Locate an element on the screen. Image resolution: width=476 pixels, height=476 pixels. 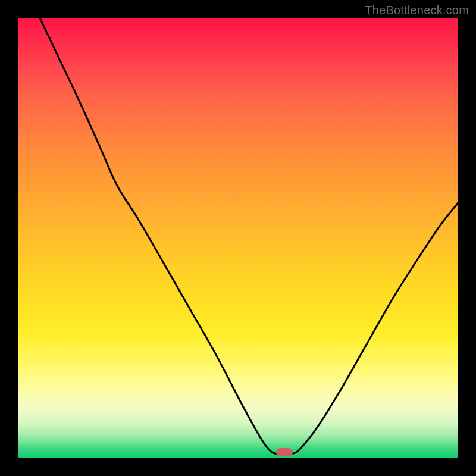
attribution-text: TheBottleneck.com is located at coordinates (416, 11).